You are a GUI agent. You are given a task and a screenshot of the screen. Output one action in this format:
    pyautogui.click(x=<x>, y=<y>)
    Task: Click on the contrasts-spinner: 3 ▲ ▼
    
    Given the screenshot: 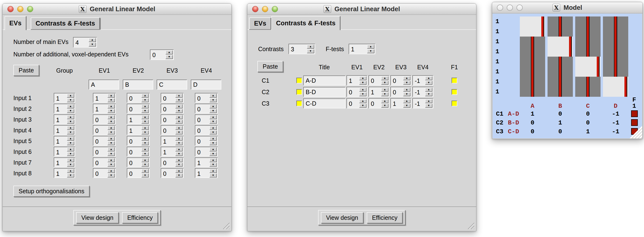 What is the action you would take?
    pyautogui.click(x=302, y=49)
    